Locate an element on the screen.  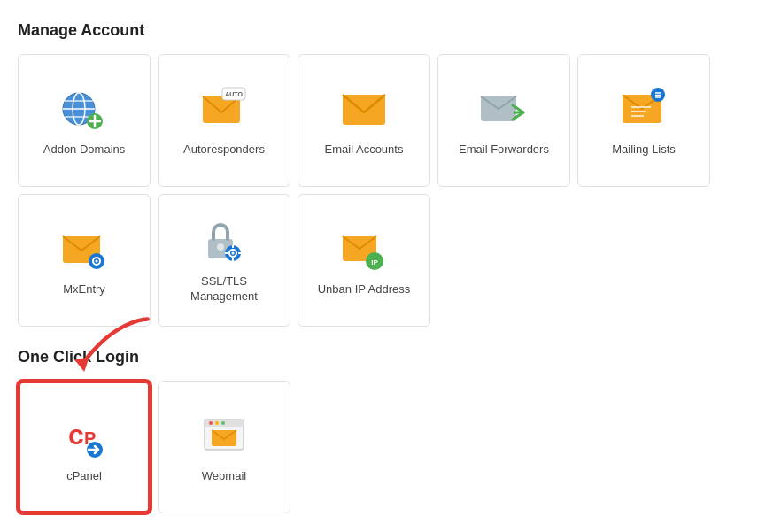
card-cpanel: c P cPanel is located at coordinates (84, 447).